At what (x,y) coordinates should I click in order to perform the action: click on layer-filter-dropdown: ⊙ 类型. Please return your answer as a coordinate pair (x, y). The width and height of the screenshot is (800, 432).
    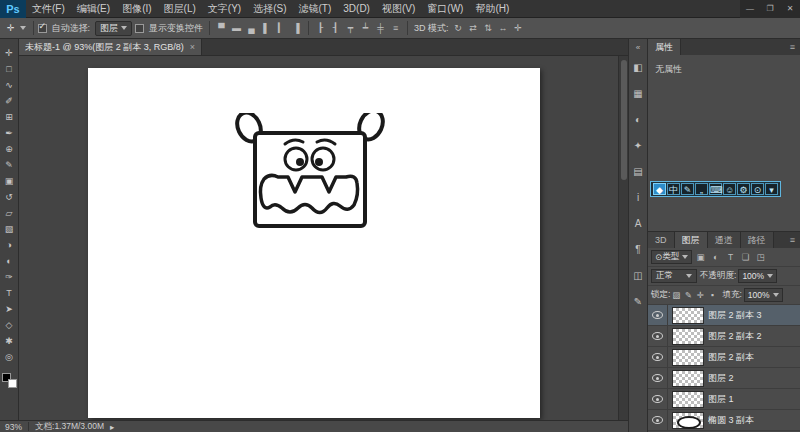
    Looking at the image, I should click on (672, 257).